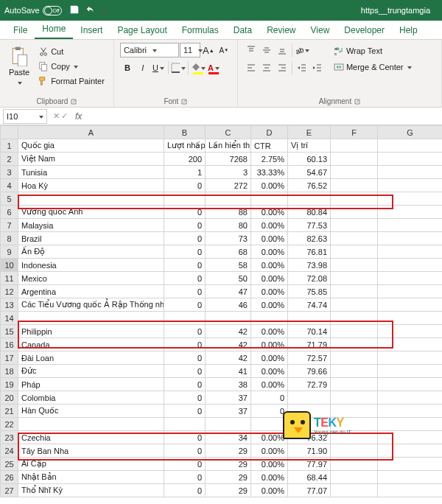  I want to click on cell: Việt Nam, so click(91, 159).